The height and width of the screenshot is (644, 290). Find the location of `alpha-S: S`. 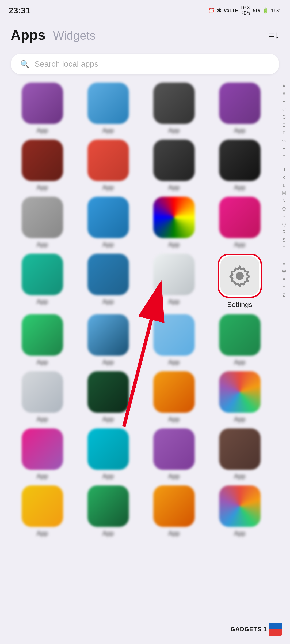

alpha-S: S is located at coordinates (284, 240).